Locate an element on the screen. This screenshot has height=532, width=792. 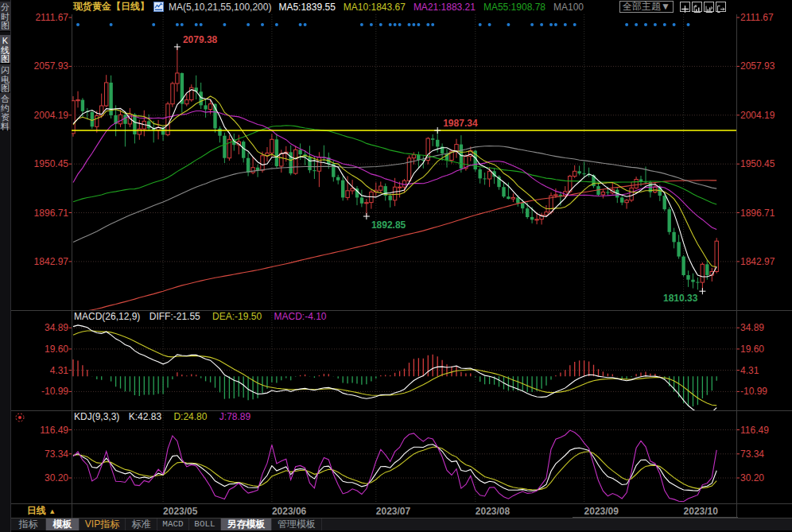
macd-macd-value: MACD:-4.10 is located at coordinates (300, 316).